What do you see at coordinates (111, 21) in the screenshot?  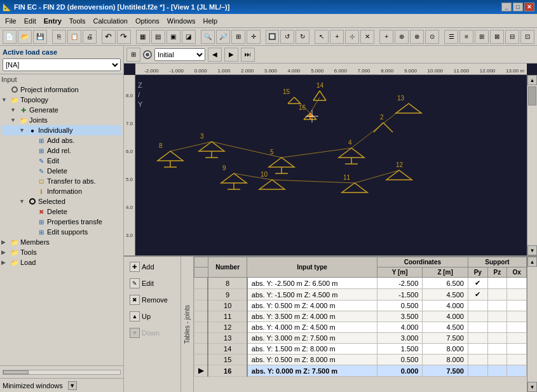 I see `menu-calculation: Calculation` at bounding box center [111, 21].